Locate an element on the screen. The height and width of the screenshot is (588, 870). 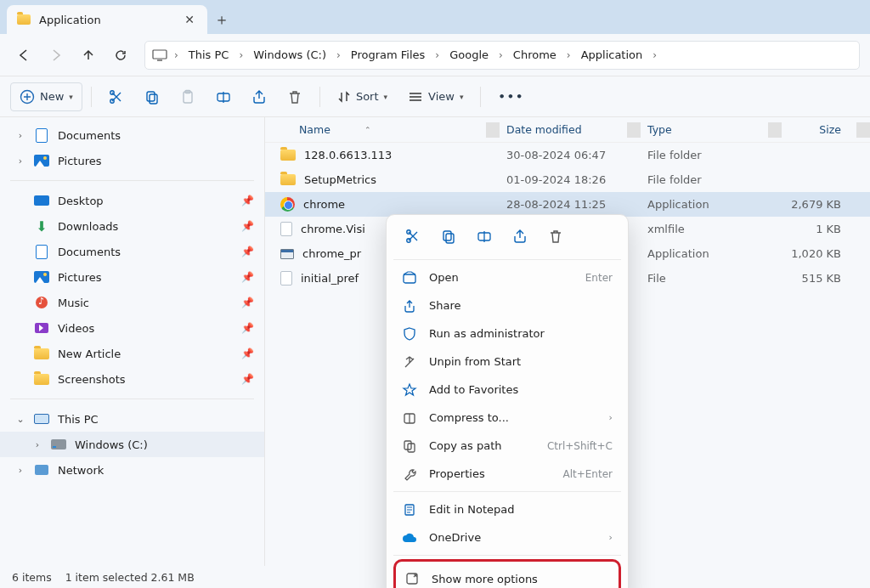
context-item-copy-path: Copy as path Ctrl+Shift+C is located at coordinates (507, 445).